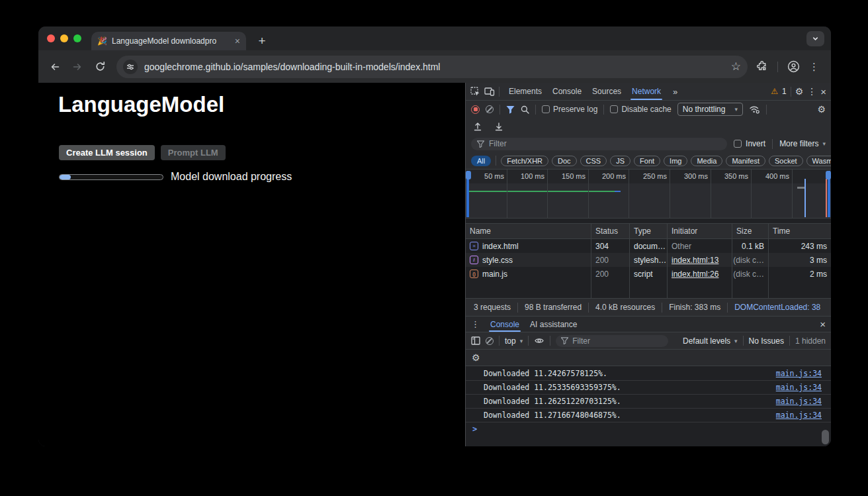 The image size is (868, 496). I want to click on request-name: index.html, so click(500, 246).